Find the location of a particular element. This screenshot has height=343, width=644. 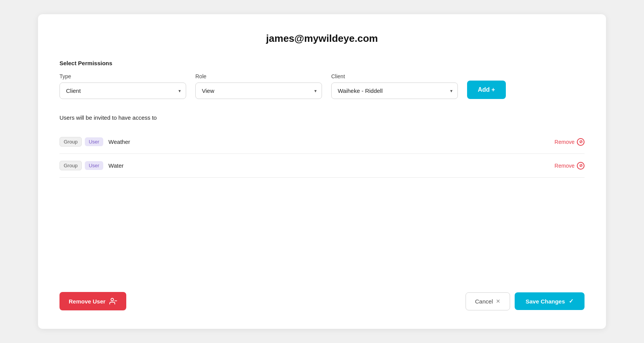

type-select: Client Group is located at coordinates (123, 91).